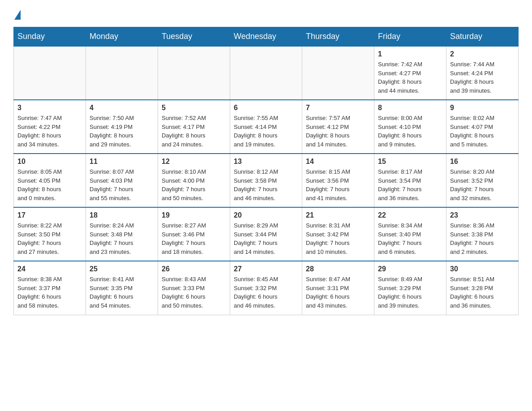 This screenshot has width=532, height=411. Describe the element at coordinates (266, 288) in the screenshot. I see `calendar-week-row: 24Sunrise: 8:38 AM Sunset: 3:37 PM Dayli…` at that location.